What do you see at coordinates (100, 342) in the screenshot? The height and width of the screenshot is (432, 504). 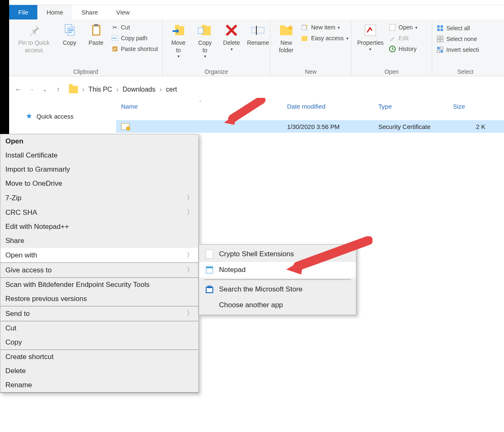 I see `ctx-copy: Copy` at bounding box center [100, 342].